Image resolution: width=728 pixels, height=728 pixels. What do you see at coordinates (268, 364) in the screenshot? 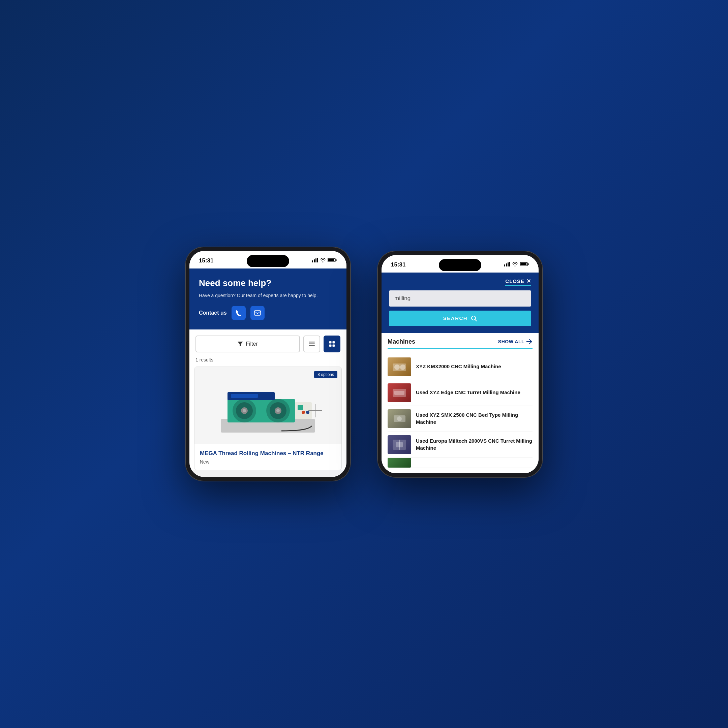
I see `phone-1: 15:31` at bounding box center [268, 364].